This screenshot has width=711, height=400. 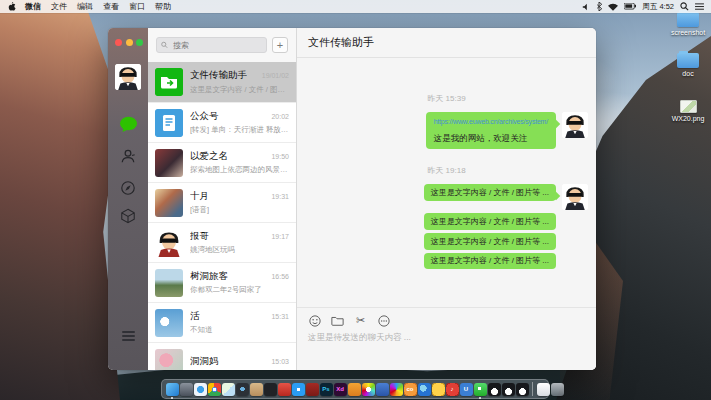 What do you see at coordinates (140, 42) in the screenshot?
I see `zoom-button` at bounding box center [140, 42].